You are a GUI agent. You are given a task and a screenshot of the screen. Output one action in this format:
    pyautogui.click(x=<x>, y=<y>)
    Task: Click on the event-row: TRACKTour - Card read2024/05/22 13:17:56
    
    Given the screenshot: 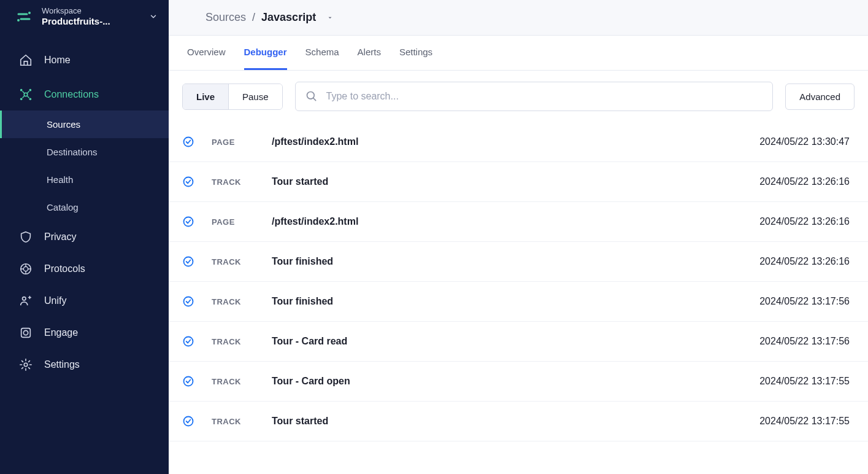 What is the action you would take?
    pyautogui.click(x=518, y=341)
    